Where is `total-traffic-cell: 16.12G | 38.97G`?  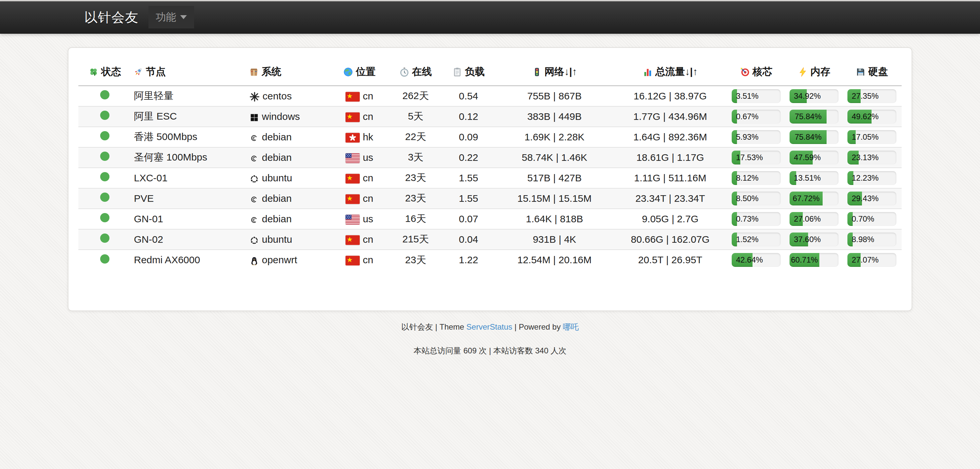 total-traffic-cell: 16.12G | 38.97G is located at coordinates (670, 96).